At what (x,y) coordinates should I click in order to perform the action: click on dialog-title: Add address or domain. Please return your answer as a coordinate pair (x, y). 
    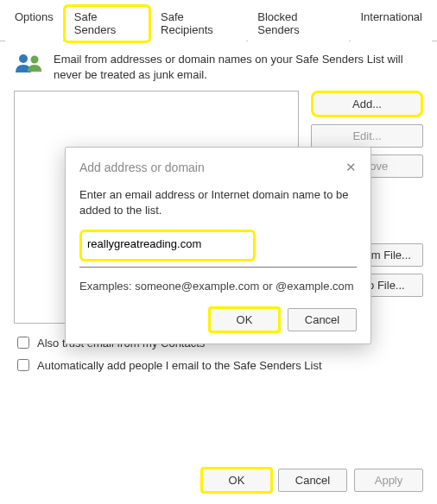
    Looking at the image, I should click on (142, 167).